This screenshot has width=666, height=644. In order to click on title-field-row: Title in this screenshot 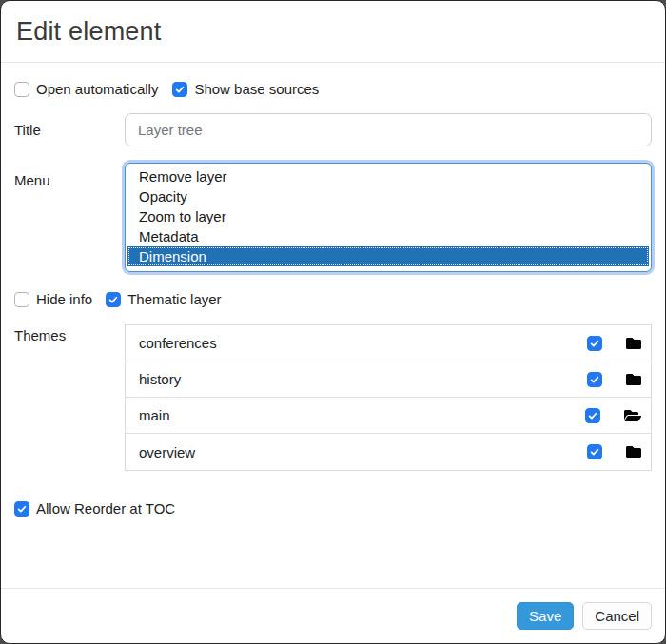, I will do `click(333, 129)`.